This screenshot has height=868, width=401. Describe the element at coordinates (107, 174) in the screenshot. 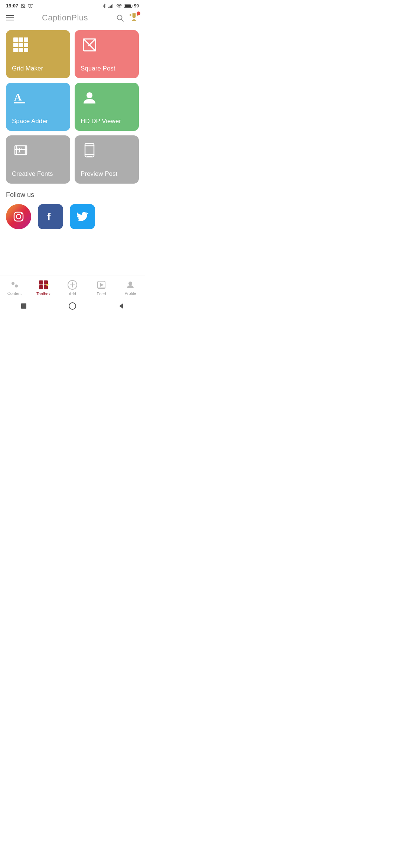

I see `preview-post-label: Preview Post` at that location.